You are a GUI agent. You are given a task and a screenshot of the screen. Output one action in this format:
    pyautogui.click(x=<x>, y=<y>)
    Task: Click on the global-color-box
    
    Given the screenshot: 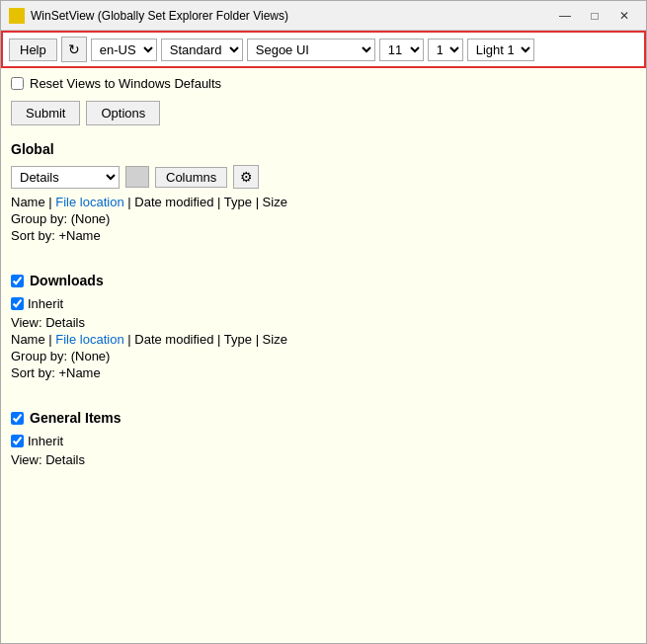 What is the action you would take?
    pyautogui.click(x=137, y=177)
    